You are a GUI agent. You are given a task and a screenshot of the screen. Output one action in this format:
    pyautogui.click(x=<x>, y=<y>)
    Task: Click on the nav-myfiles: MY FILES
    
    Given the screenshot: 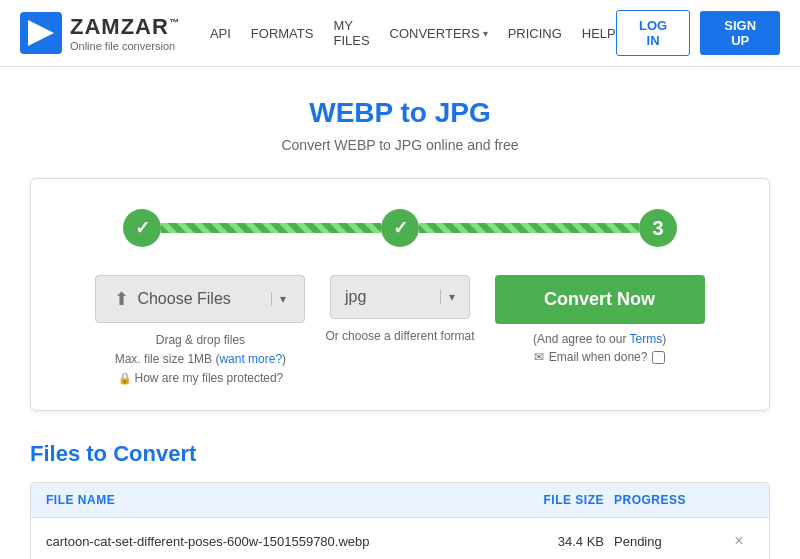 What is the action you would take?
    pyautogui.click(x=351, y=33)
    